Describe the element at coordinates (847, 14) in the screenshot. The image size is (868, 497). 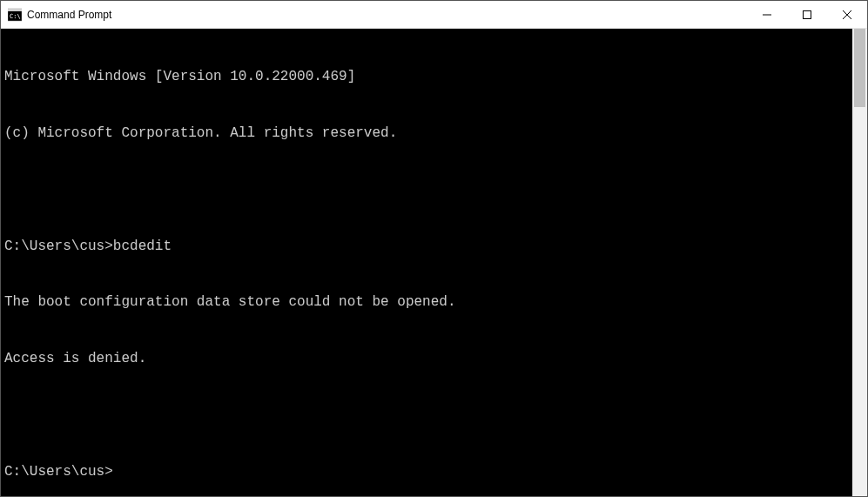
I see `close-button` at that location.